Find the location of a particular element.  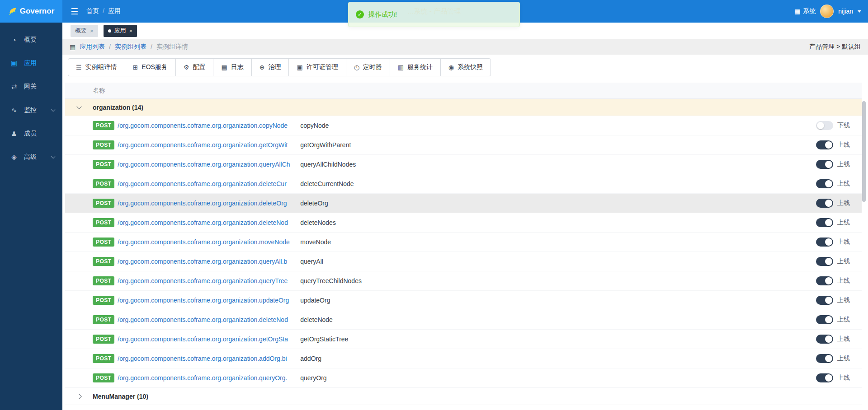

tab-timer: ◷定时器 is located at coordinates (368, 67).